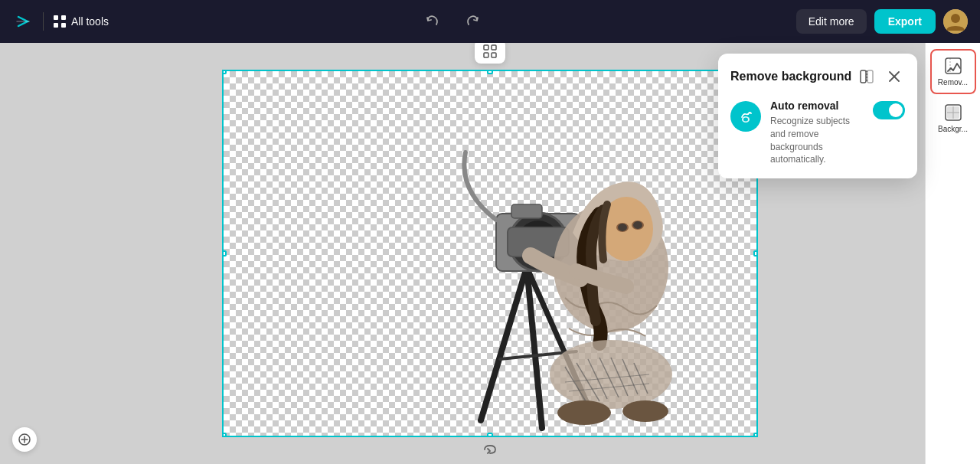 This screenshot has width=980, height=464. I want to click on rotate-handle, so click(490, 449).